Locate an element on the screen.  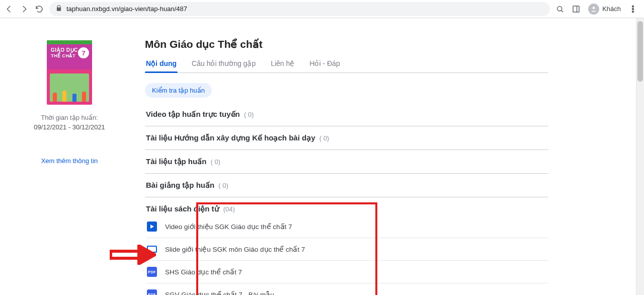
cover-title-line2: THỂ CHẤT is located at coordinates (63, 56).